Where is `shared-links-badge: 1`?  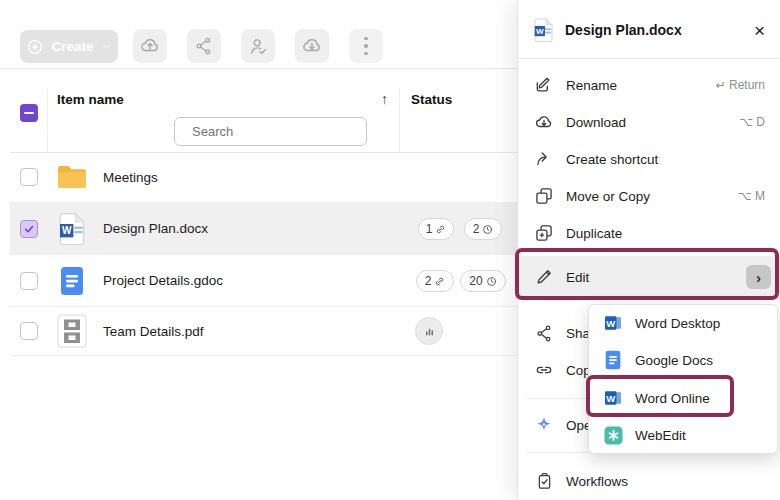 shared-links-badge: 1 is located at coordinates (436, 229).